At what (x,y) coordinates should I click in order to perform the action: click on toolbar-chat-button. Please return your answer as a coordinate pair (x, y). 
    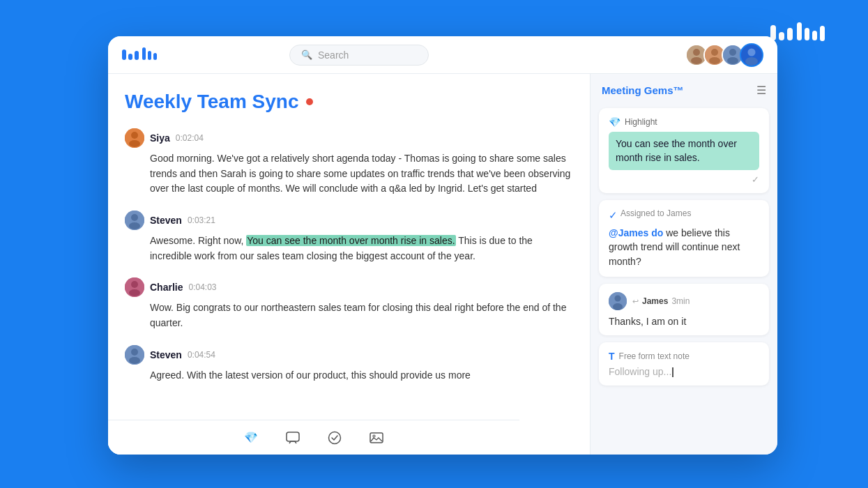
    Looking at the image, I should click on (293, 438).